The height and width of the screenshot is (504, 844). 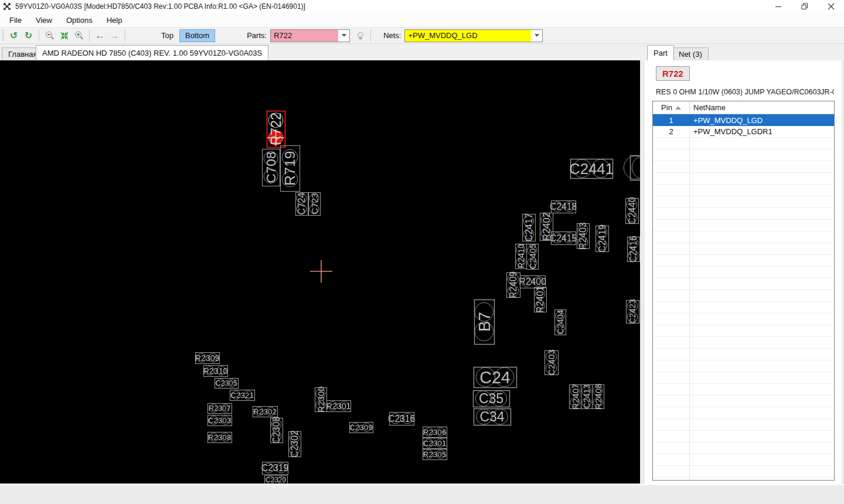 I want to click on component-C708: C708, so click(x=271, y=168).